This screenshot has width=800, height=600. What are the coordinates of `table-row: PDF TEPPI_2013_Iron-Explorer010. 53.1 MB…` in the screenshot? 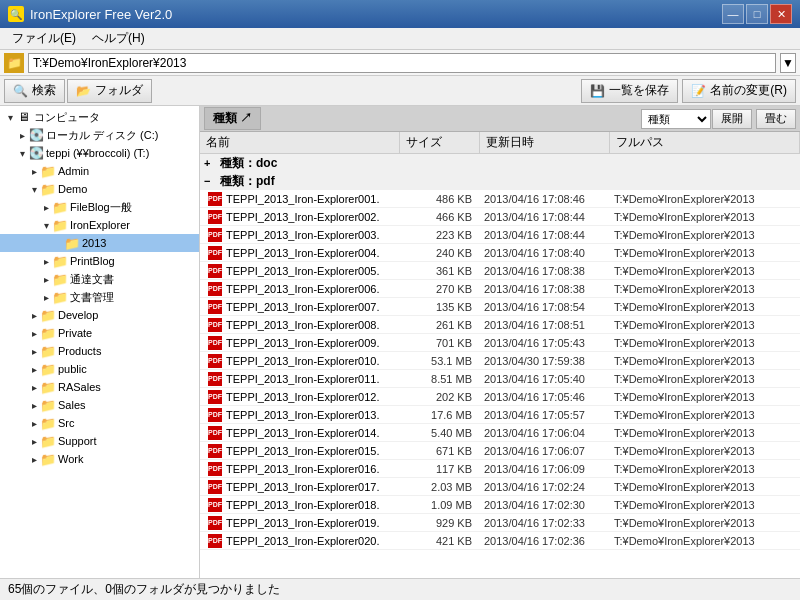 It's located at (500, 361).